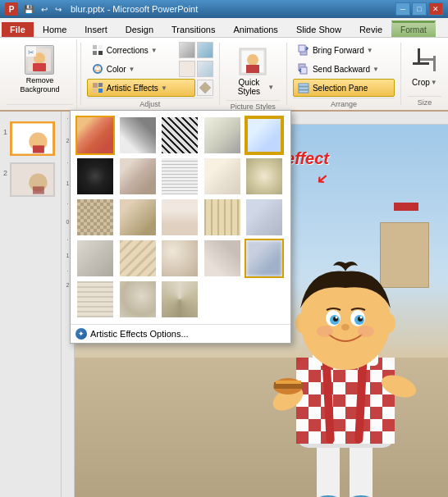 The height and width of the screenshot is (497, 448). Describe the element at coordinates (264, 135) in the screenshot. I see `effect-line-drawing` at that location.